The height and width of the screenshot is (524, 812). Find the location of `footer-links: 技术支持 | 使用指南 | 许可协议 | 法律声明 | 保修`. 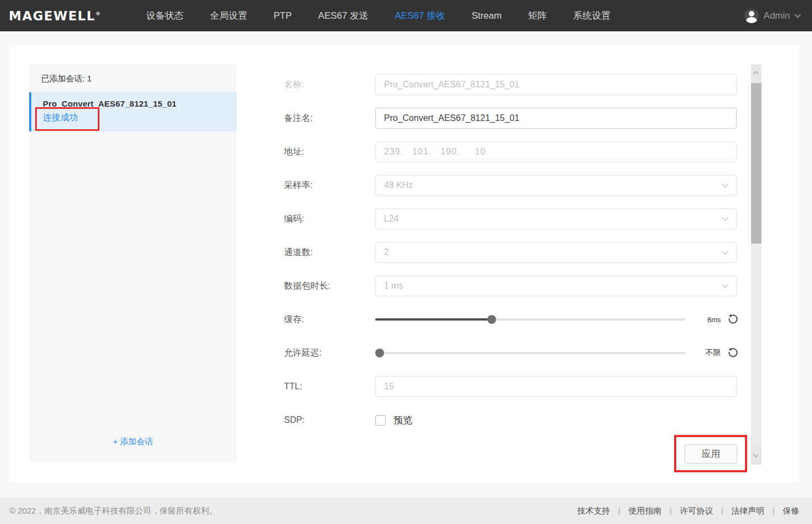

footer-links: 技术支持 | 使用指南 | 许可协议 | 法律声明 | 保修 is located at coordinates (688, 511).